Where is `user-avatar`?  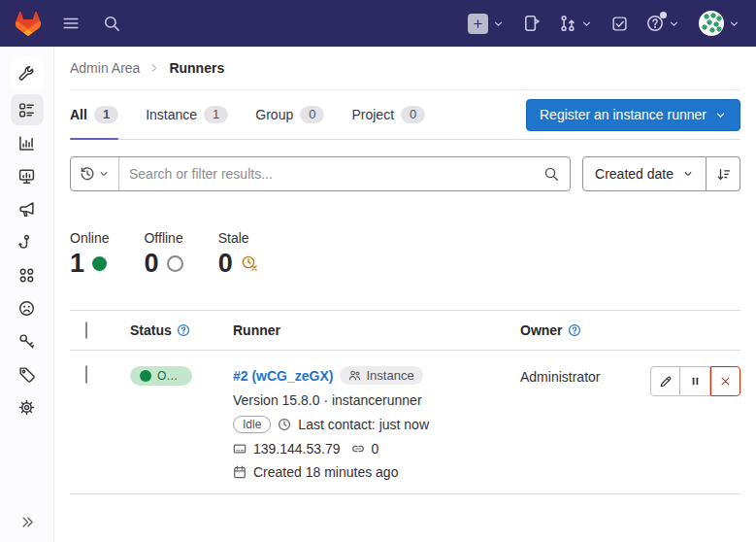 user-avatar is located at coordinates (711, 23).